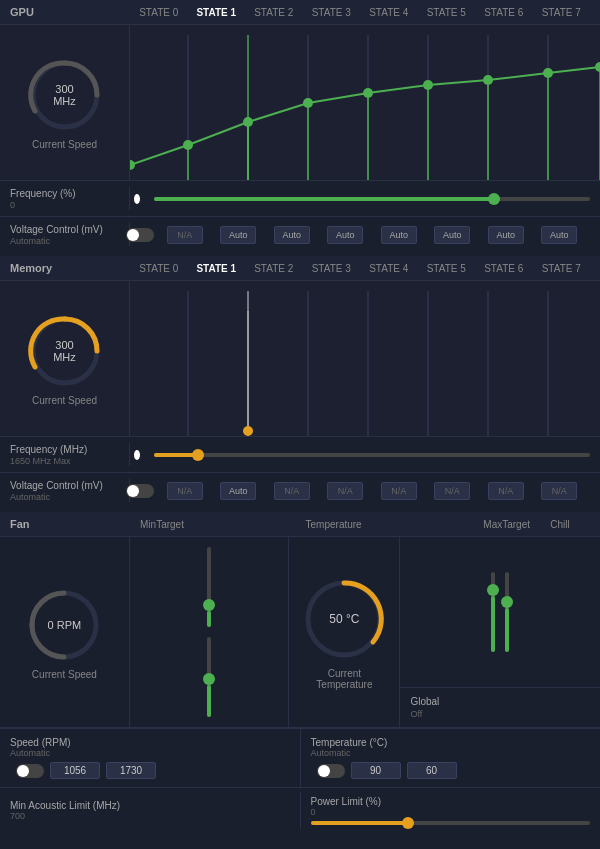  What do you see at coordinates (451, 753) in the screenshot?
I see `temp-sublabel: Automatic` at bounding box center [451, 753].